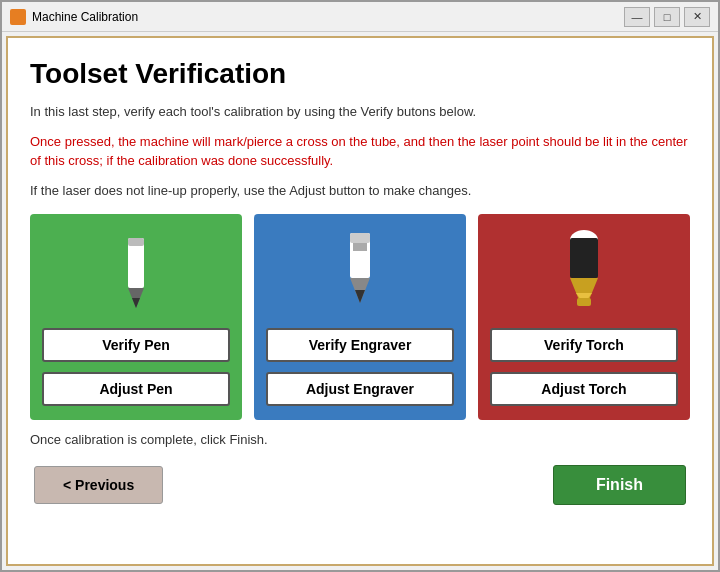  I want to click on window-title: Machine Calibration, so click(328, 17).